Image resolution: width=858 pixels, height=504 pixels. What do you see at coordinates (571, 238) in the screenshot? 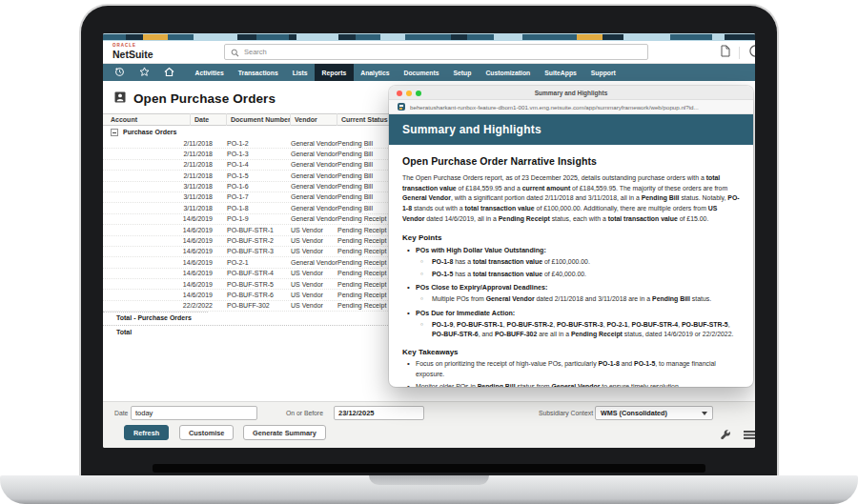
I see `key-points-heading: Key Points` at bounding box center [571, 238].